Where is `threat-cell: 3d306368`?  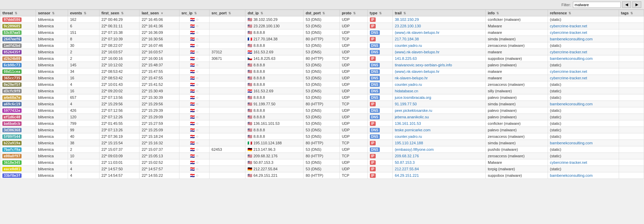 threat-cell: 3d306368 is located at coordinates (18, 130).